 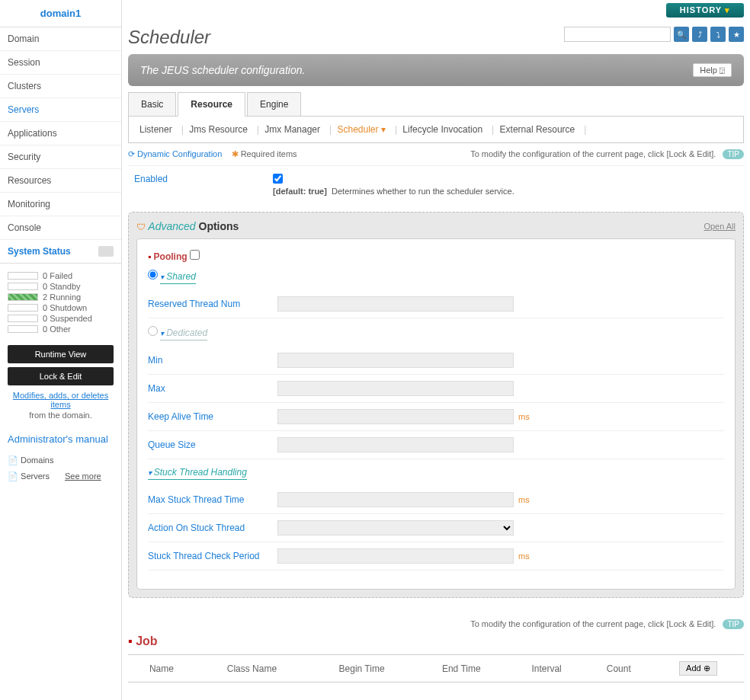 I want to click on subtab-scheduler: Scheduler ▾, so click(x=361, y=129).